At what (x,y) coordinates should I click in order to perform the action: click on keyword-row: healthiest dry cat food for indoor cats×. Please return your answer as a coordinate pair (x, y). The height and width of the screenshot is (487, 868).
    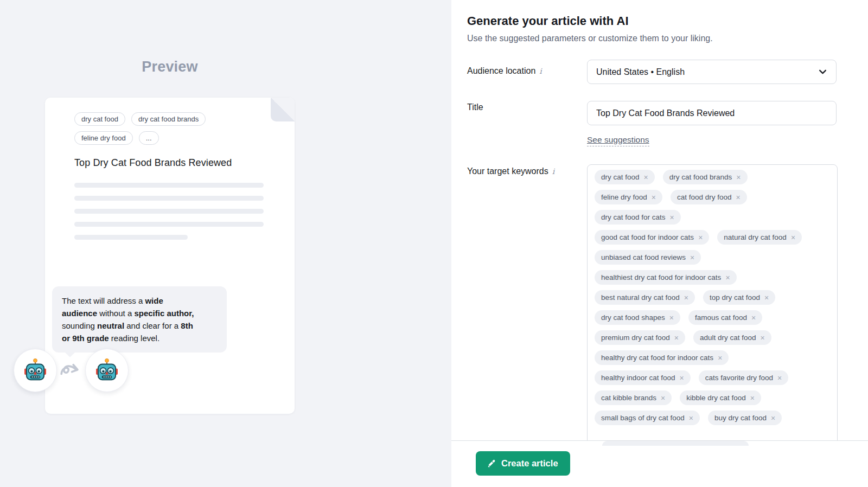
    Looking at the image, I should click on (712, 278).